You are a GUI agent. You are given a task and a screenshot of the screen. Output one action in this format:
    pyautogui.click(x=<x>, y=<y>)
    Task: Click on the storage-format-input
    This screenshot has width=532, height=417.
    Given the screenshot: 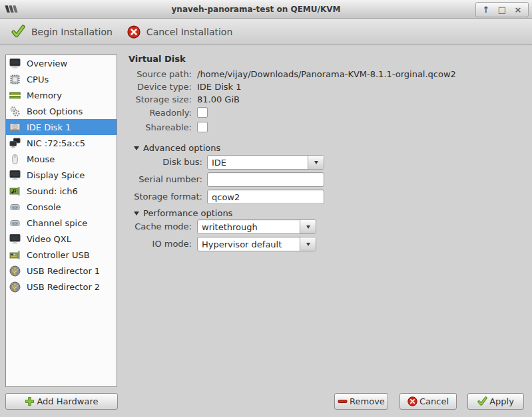 What is the action you would take?
    pyautogui.click(x=266, y=197)
    